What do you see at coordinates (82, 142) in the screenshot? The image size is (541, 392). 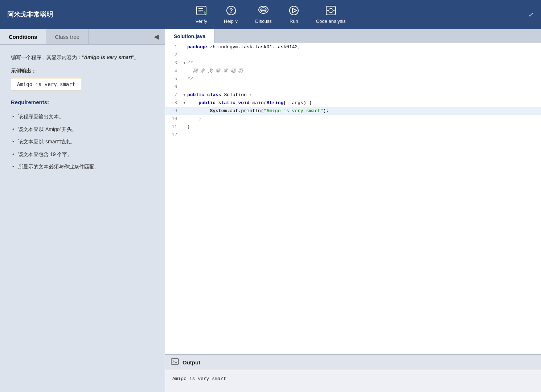 I see `requirement-item: 该文本应以"smart"结束。` at bounding box center [82, 142].